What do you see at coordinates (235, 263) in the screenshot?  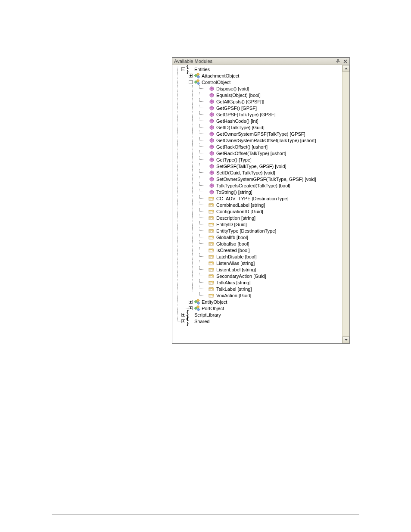 I see `tree-item-label: ListenAlias [string]` at bounding box center [235, 263].